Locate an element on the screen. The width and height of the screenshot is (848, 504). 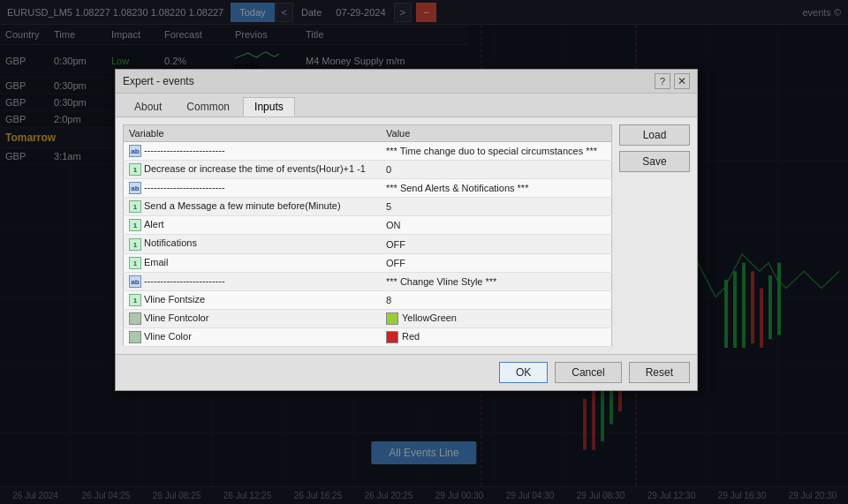
tab-about: About is located at coordinates (148, 107).